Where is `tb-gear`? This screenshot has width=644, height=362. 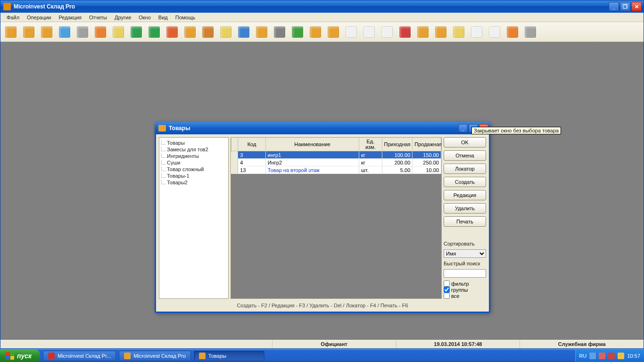 tb-gear is located at coordinates (530, 32).